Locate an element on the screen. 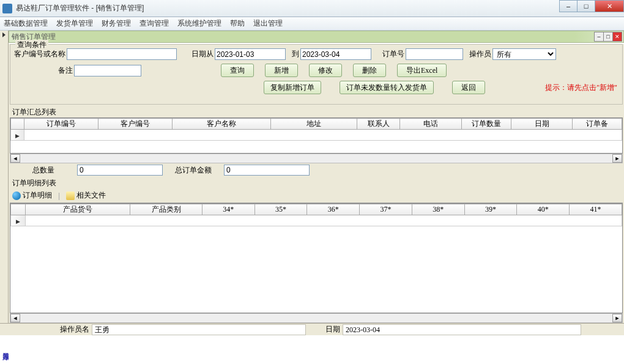  col-header: 产品货号 is located at coordinates (78, 210).